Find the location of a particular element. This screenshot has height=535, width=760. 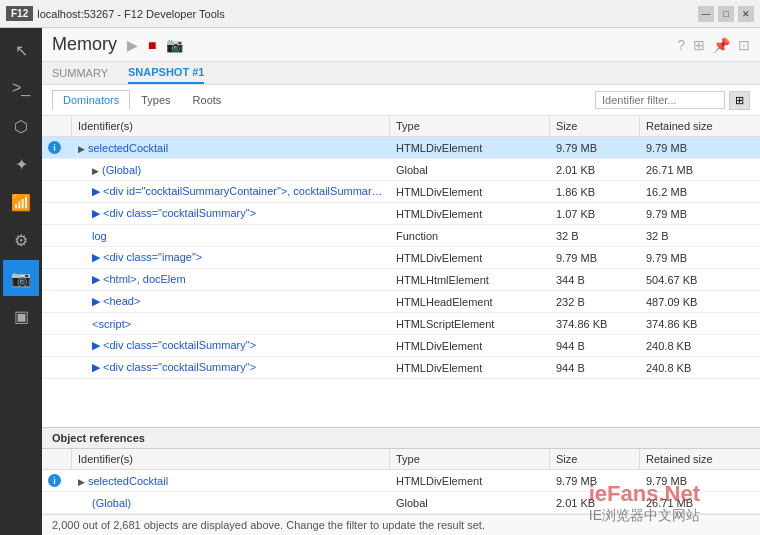

window-title: localhost:53267 - F12 Developer Tools is located at coordinates (131, 14).